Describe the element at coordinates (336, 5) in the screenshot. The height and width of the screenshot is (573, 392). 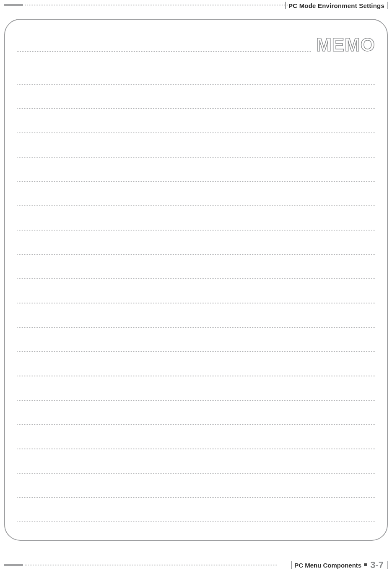
I see `header-title-wrap: PC Mode Environment Settings` at that location.